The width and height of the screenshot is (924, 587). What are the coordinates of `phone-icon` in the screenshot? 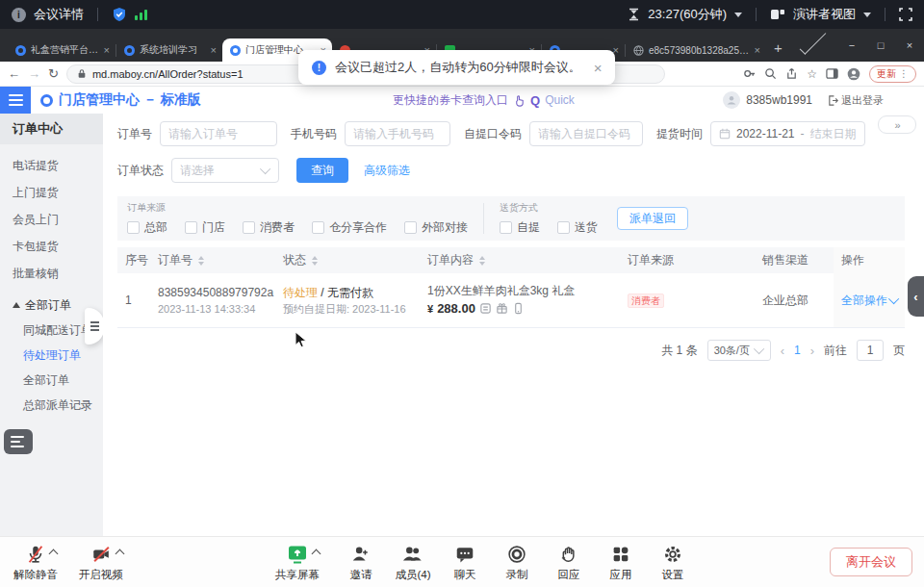 It's located at (518, 308).